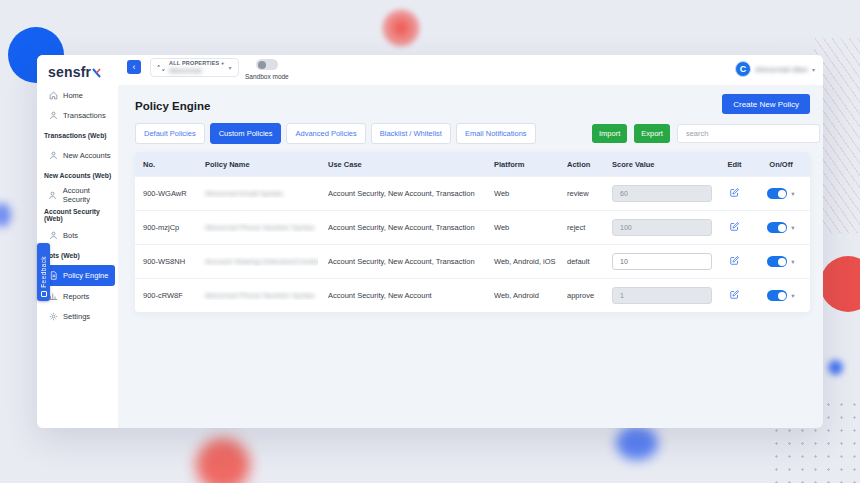 Image resolution: width=860 pixels, height=483 pixels. I want to click on table-header-row: No.Policy NameUse CasePlatformActionScor…, so click(472, 164).